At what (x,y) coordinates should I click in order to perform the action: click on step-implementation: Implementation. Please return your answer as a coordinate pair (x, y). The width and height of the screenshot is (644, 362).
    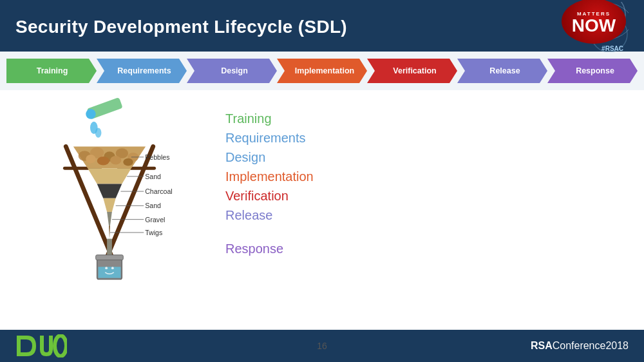
    Looking at the image, I should click on (322, 71).